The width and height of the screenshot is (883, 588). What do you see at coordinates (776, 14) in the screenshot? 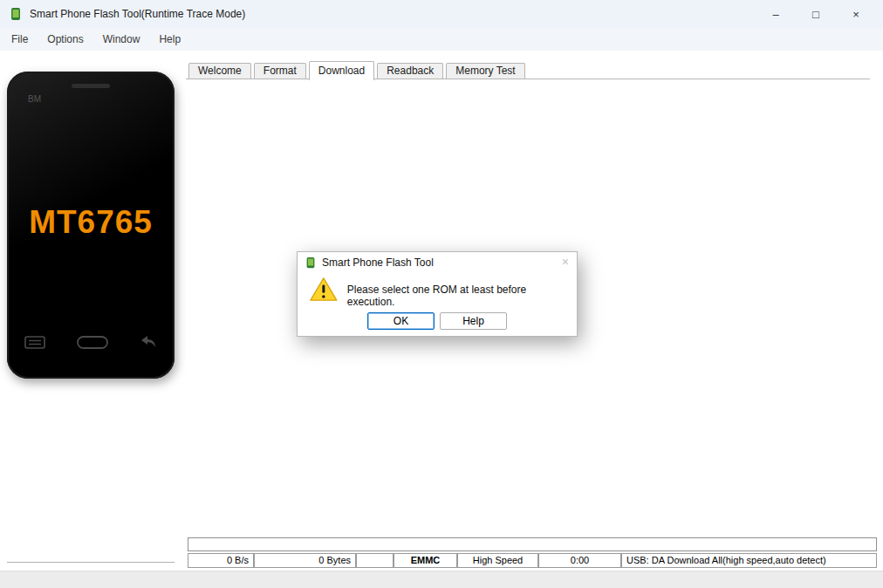
I see `minimize-button: –` at bounding box center [776, 14].